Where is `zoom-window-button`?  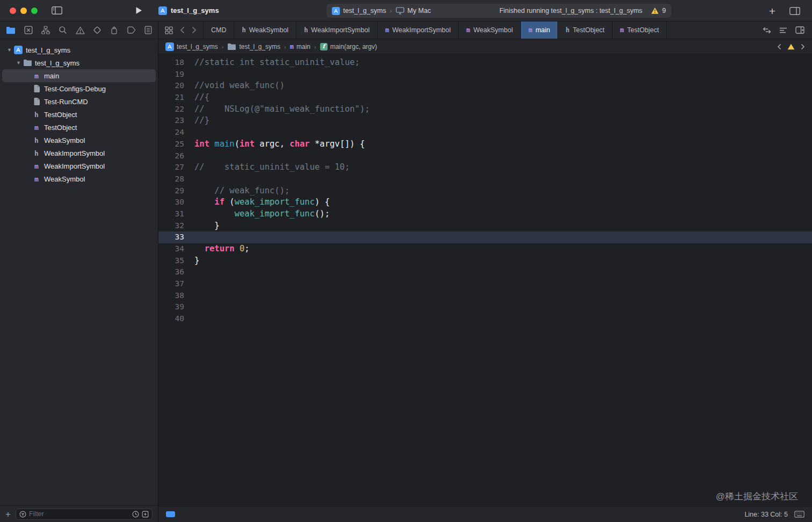 zoom-window-button is located at coordinates (34, 11).